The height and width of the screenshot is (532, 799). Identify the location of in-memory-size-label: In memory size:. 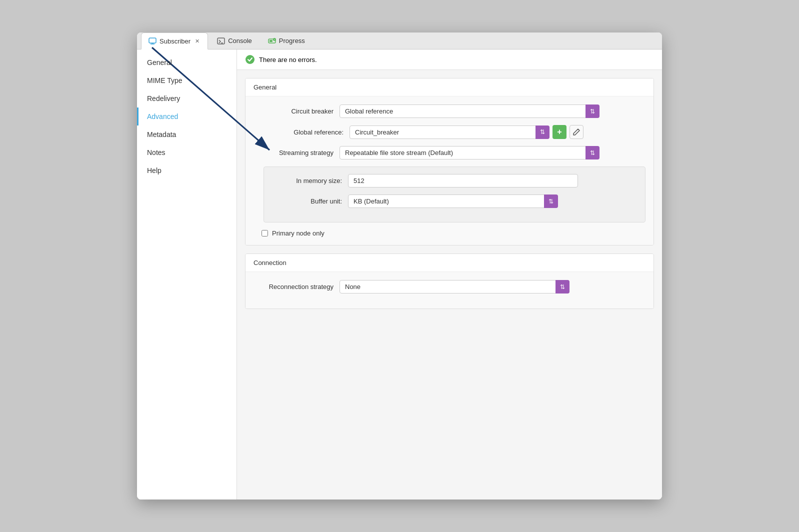
(307, 181).